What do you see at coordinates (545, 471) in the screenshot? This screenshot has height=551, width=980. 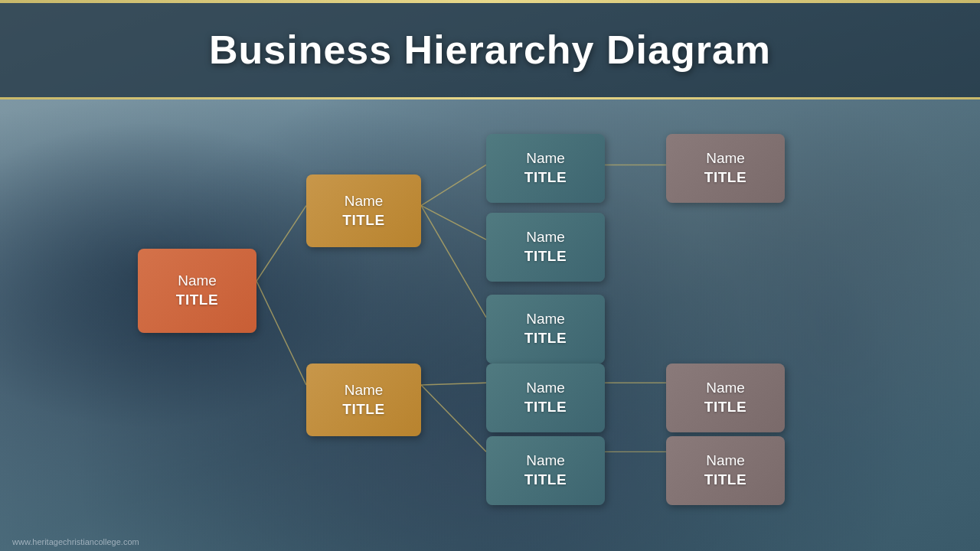 I see `node-l2-5: Name TITLE` at bounding box center [545, 471].